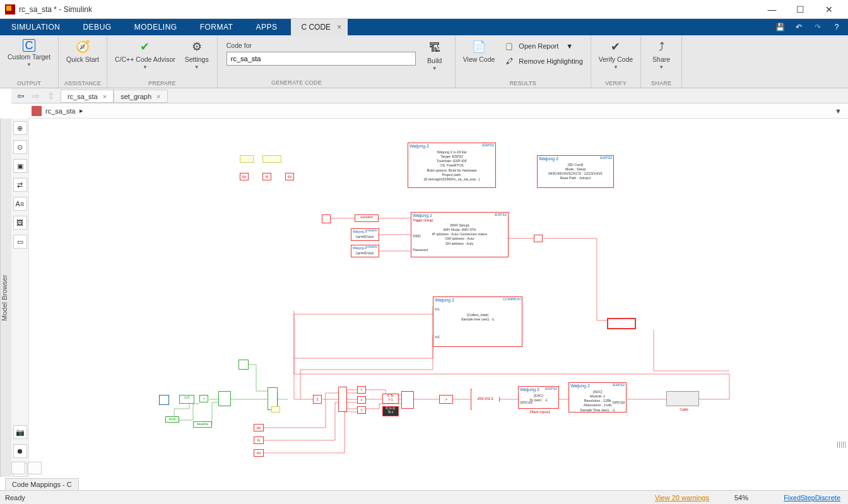 The height and width of the screenshot is (504, 848). What do you see at coordinates (812, 498) in the screenshot?
I see `status-solver: FixedStepDiscrete` at bounding box center [812, 498].